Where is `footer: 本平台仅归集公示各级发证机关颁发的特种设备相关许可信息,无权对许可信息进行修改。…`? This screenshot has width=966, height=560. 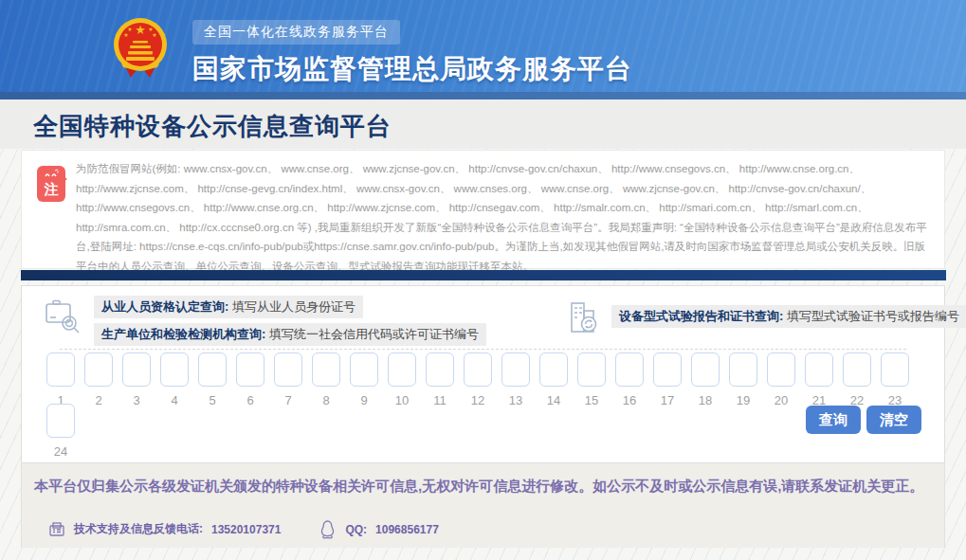
footer: 本平台仅归集公示各级发证机关颁发的特种设备相关许可信息,无权对许可信息进行修改。… is located at coordinates (483, 506).